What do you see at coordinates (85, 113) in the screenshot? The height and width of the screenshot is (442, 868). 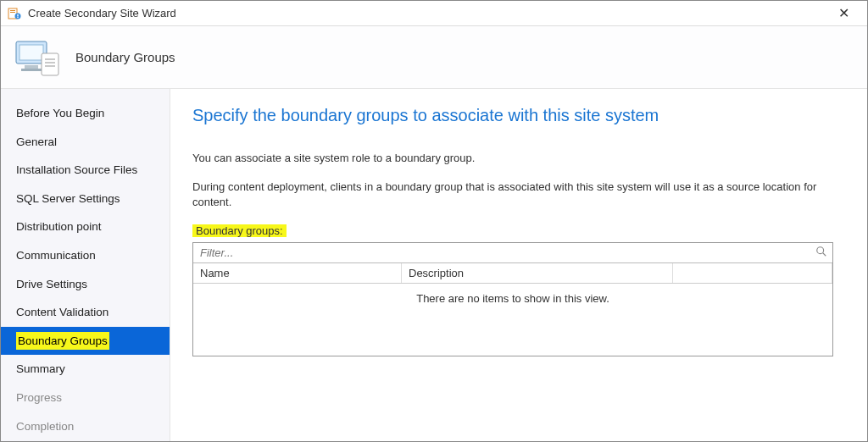 I see `sidebar-item-before-you-begin: Before You Begin` at bounding box center [85, 113].